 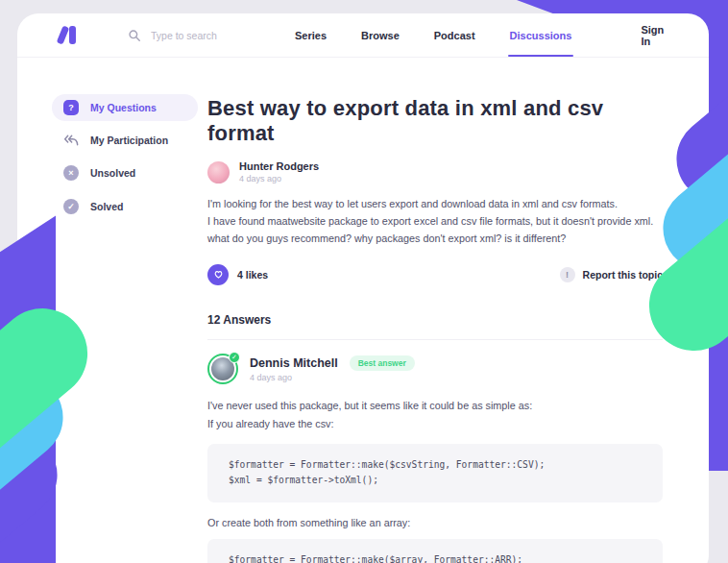 What do you see at coordinates (125, 173) in the screenshot?
I see `sidebar-item-unsolved: × Unsolved` at bounding box center [125, 173].